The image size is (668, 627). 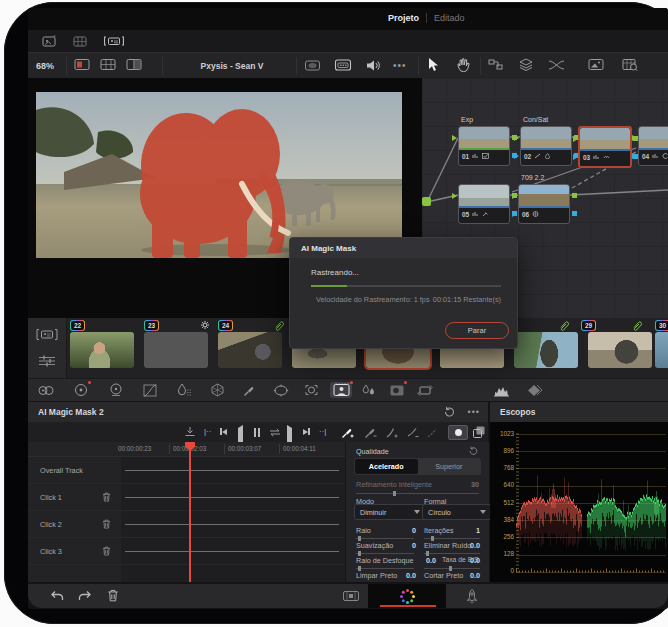 I want to click on quality-option-superior: Superior, so click(x=450, y=466).